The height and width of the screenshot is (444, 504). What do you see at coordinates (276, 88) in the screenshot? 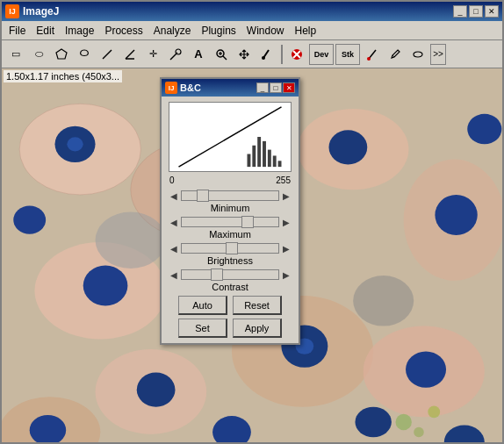
I see `bc-restore-button: □` at bounding box center [276, 88].